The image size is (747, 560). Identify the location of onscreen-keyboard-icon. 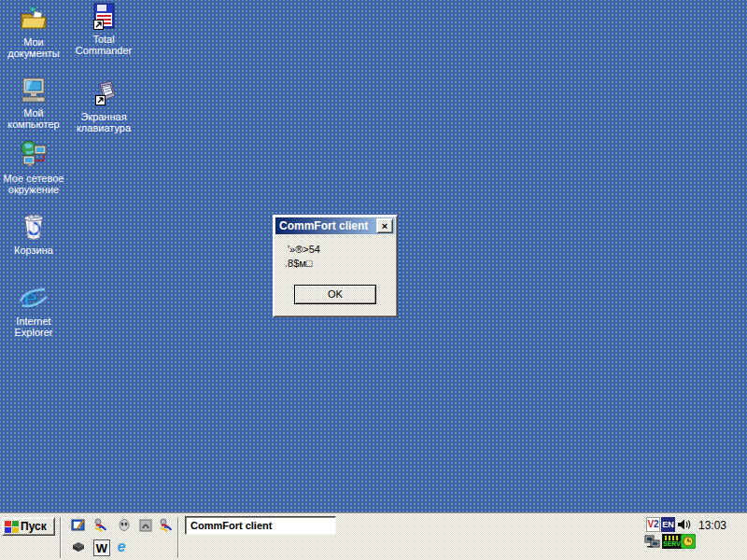
(104, 93).